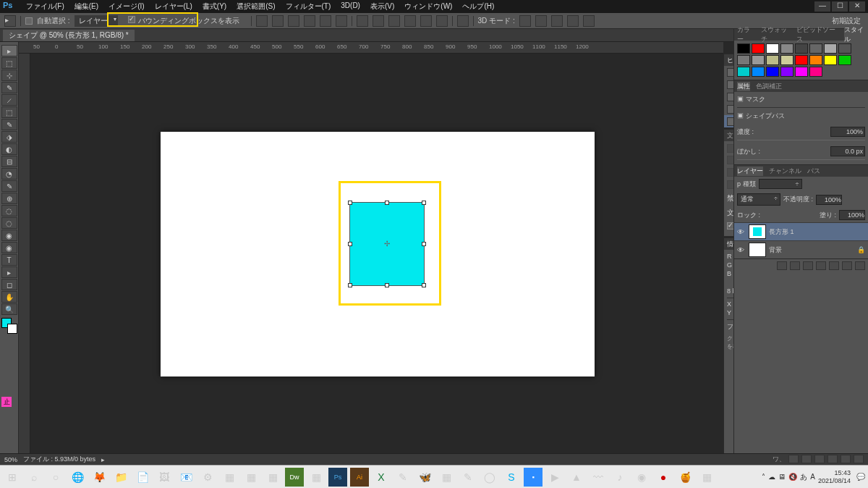 The image size is (868, 488). I want to click on start-button: ⊞, so click(12, 477).